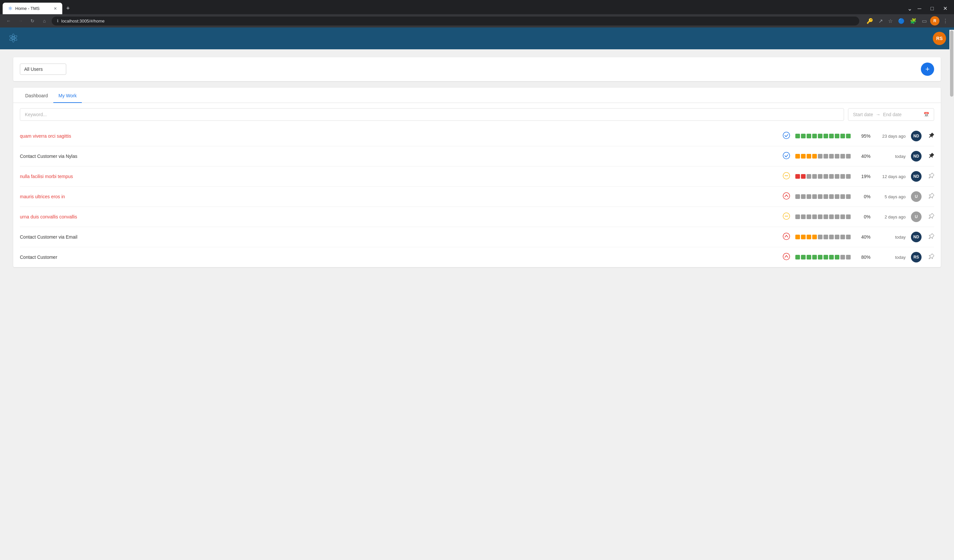 Image resolution: width=954 pixels, height=560 pixels. I want to click on task-row: Contact Customer via Nylas40%todayND, so click(477, 157).